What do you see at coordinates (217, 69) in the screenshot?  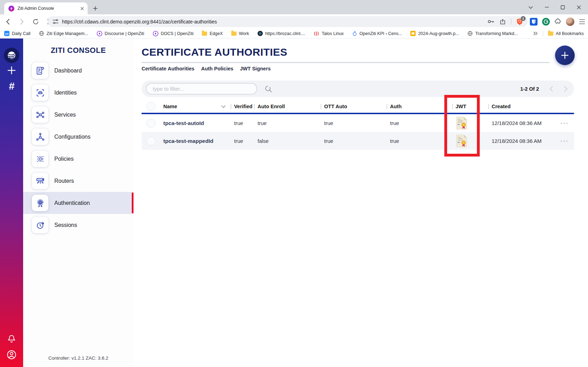 I see `tab-auth-policies: Auth Policies` at bounding box center [217, 69].